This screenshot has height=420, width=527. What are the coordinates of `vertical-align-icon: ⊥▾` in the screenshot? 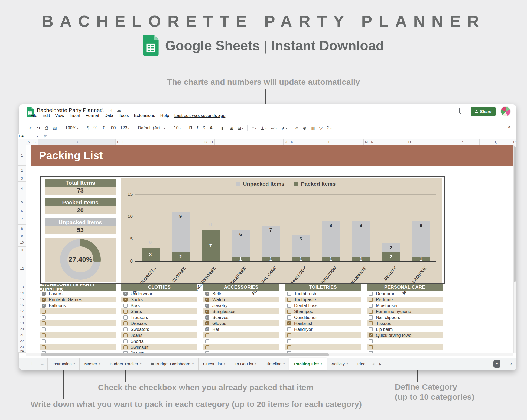 It's located at (264, 128).